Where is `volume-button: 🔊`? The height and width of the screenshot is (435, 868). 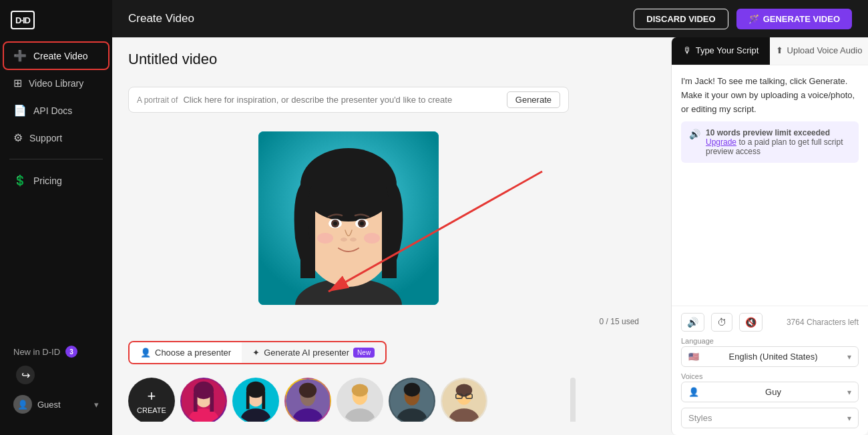 volume-button: 🔊 is located at coordinates (693, 322).